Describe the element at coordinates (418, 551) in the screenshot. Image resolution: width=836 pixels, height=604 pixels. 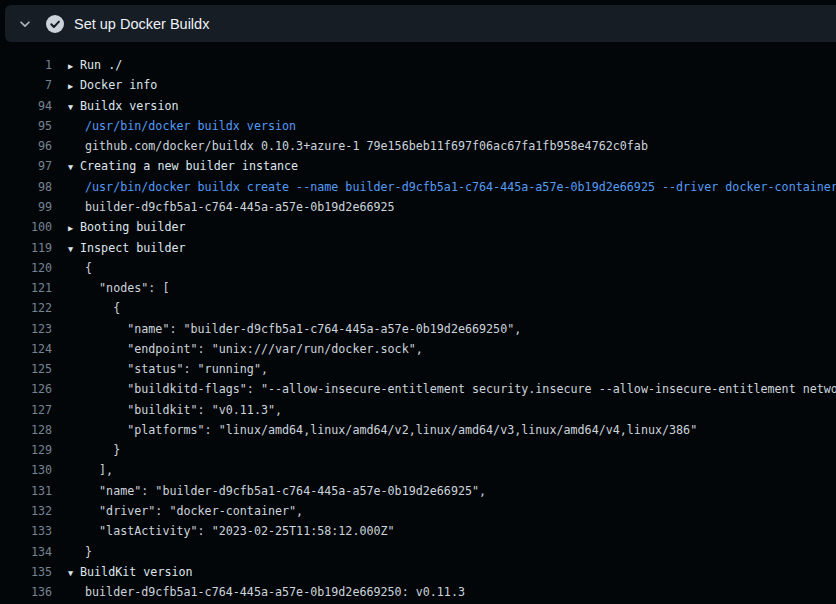
I see `log-line: 134}` at that location.